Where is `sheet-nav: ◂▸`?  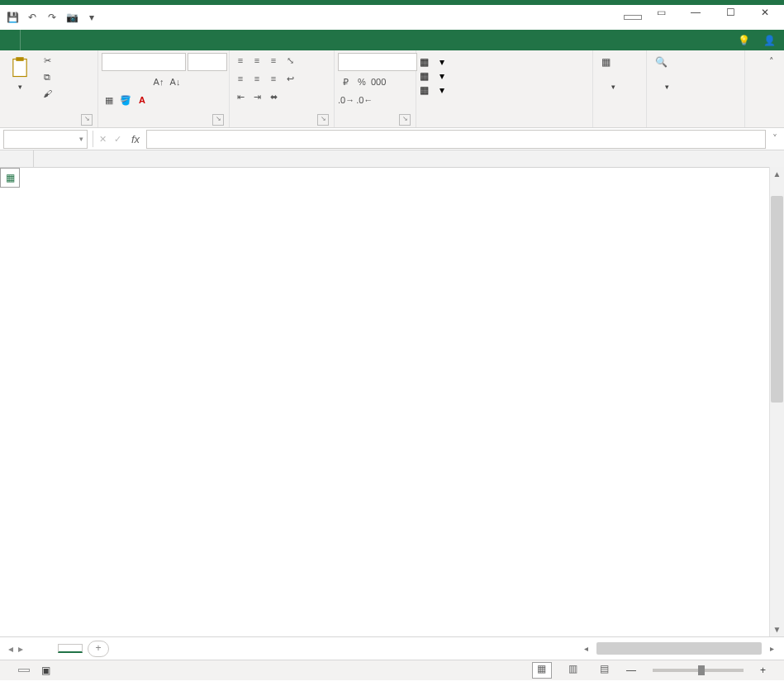
sheet-nav: ◂▸ is located at coordinates (29, 649).